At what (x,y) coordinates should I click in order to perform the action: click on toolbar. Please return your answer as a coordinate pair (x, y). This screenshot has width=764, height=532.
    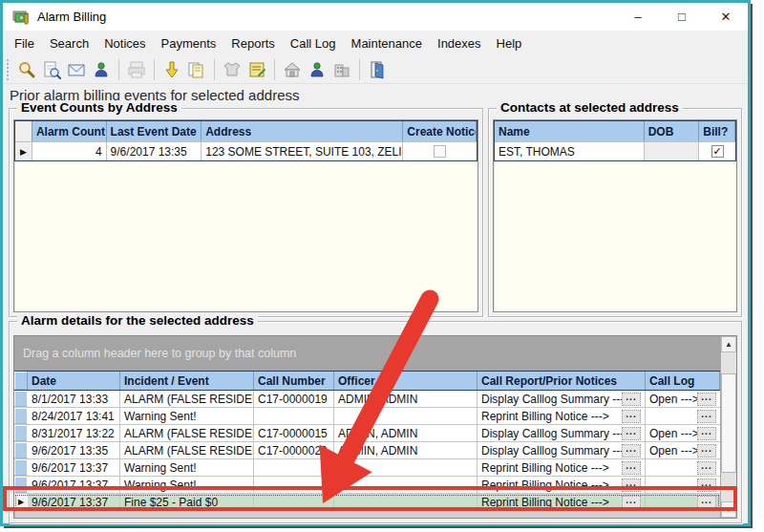
    Looking at the image, I should click on (375, 70).